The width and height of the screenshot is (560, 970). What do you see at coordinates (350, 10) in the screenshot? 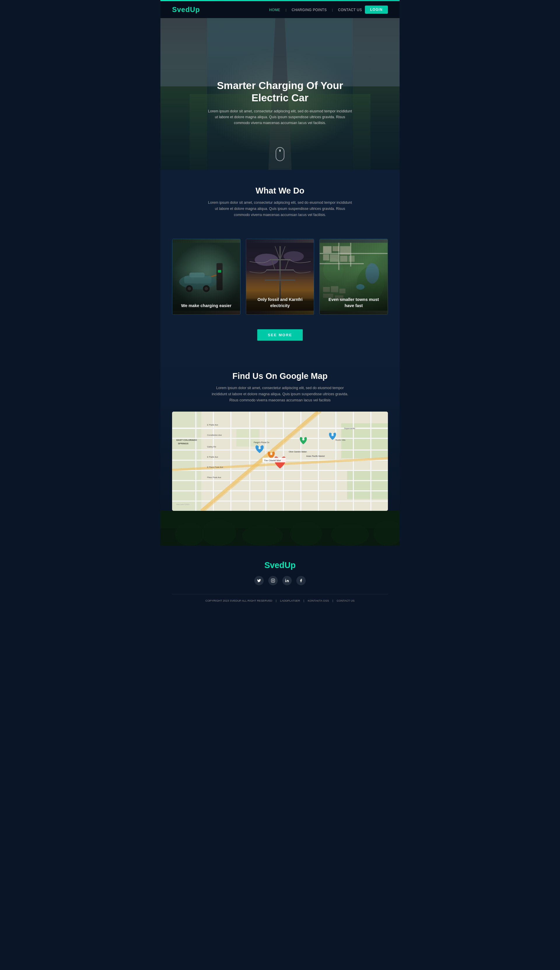
I see `nav-contact-us: CONTACT US` at bounding box center [350, 10].